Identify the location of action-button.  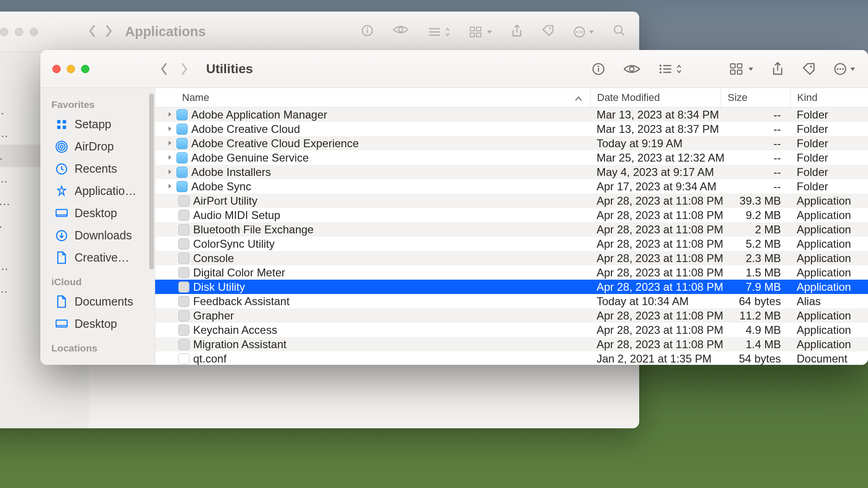
(844, 69).